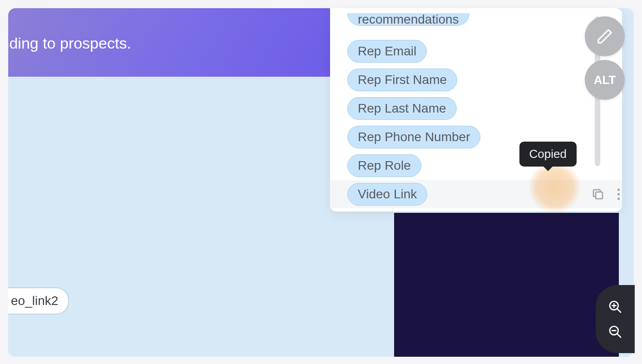  I want to click on more-options-button, so click(618, 194).